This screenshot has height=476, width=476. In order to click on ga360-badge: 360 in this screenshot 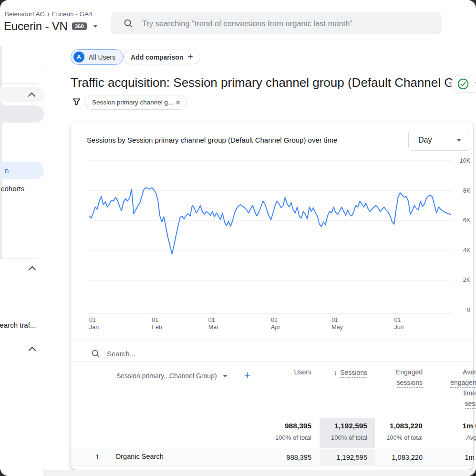, I will do `click(79, 27)`.